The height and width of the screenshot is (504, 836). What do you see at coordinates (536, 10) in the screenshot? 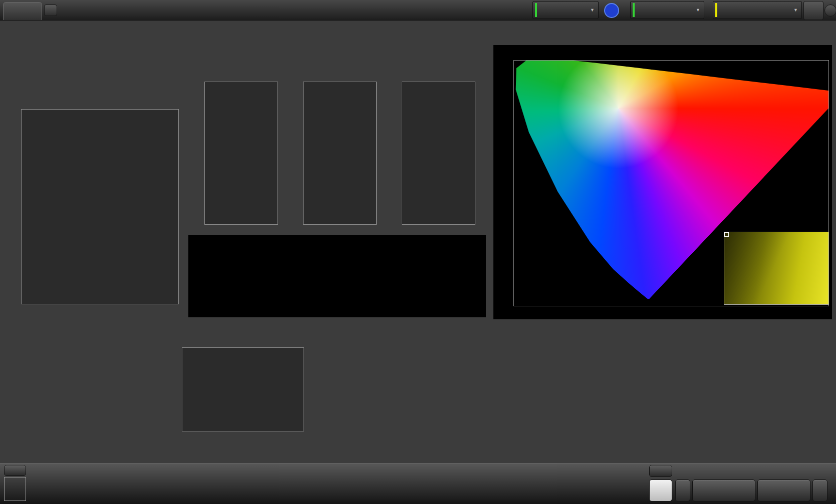
I see `meter-status-indicator` at bounding box center [536, 10].